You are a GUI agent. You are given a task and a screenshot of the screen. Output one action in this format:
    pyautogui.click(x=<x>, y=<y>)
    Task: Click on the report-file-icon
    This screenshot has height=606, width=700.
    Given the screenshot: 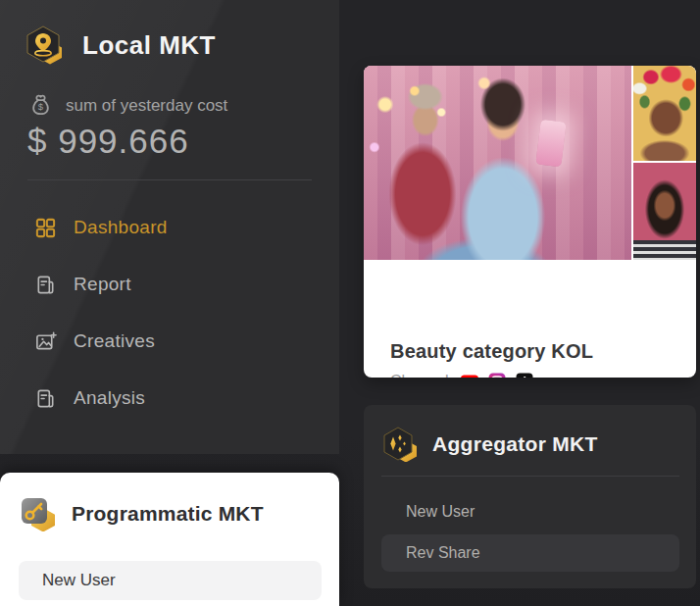 What is the action you would take?
    pyautogui.click(x=45, y=284)
    